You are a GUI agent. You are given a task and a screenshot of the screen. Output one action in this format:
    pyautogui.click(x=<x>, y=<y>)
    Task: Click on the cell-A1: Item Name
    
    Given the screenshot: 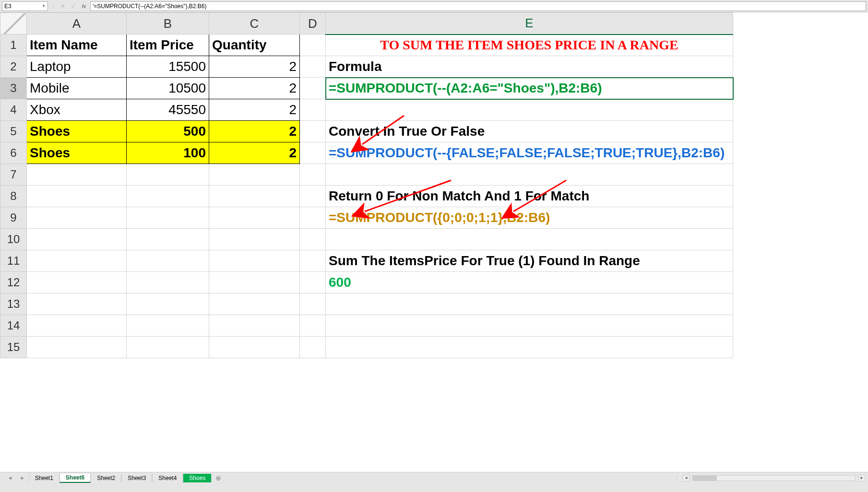 What is the action you would take?
    pyautogui.click(x=77, y=45)
    